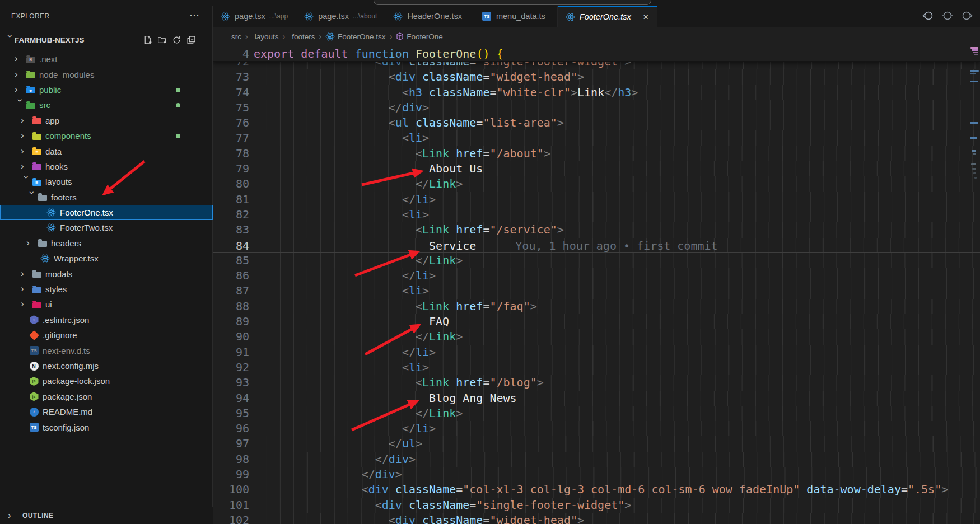 The image size is (980, 524). I want to click on minimap, so click(974, 285).